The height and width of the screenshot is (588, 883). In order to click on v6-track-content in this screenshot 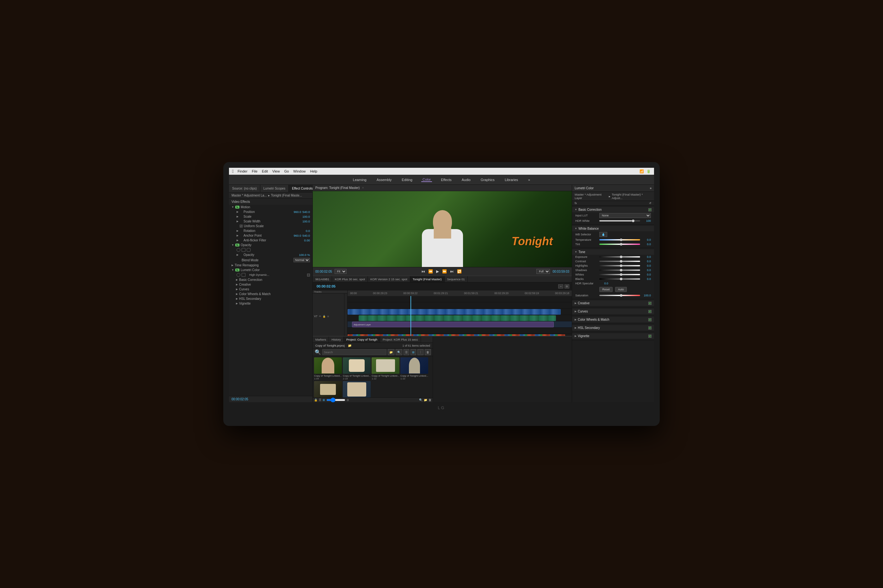, I will do `click(460, 305)`.